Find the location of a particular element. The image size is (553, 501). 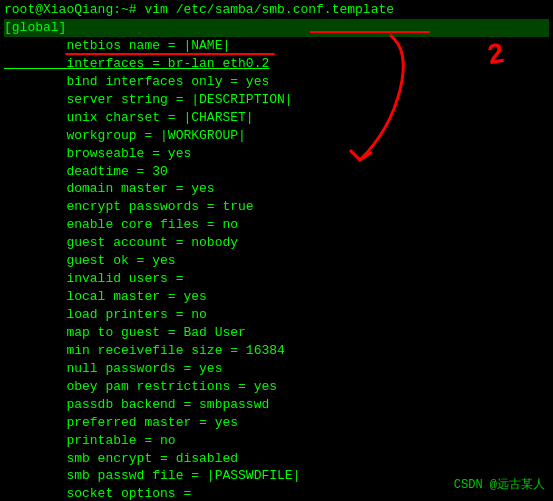

line-preferred-master: preferred master = yes is located at coordinates (276, 423).